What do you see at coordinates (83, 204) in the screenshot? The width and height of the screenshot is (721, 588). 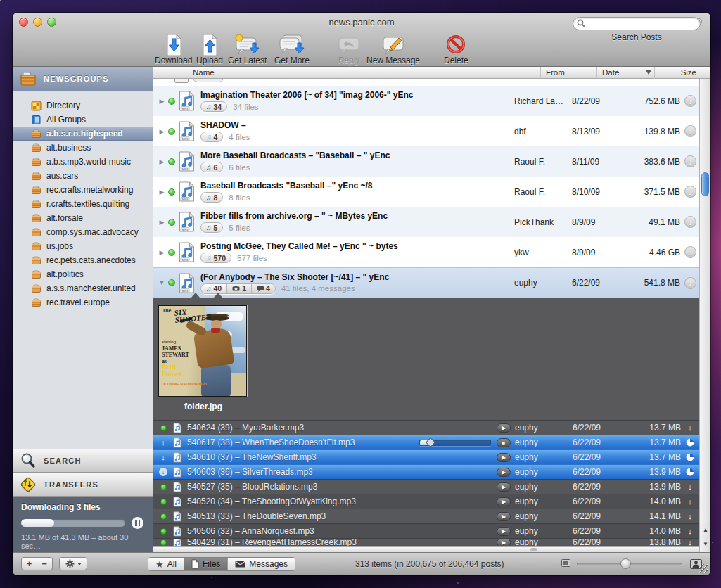 I see `sidebar-item-r-crafts-textiles-quilting: r.crafts.textiles.quilting` at bounding box center [83, 204].